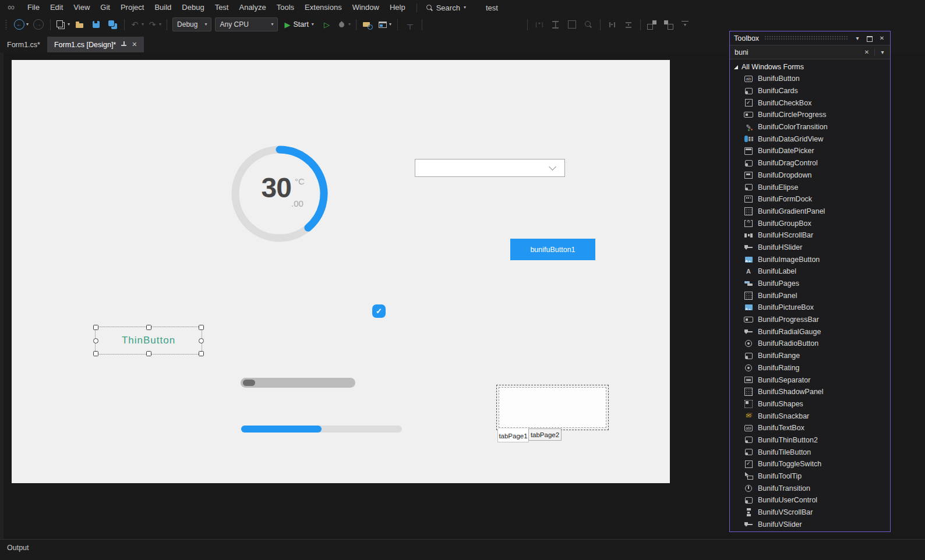 This screenshot has height=560, width=925. What do you see at coordinates (285, 8) in the screenshot?
I see `menu-item-tools: Tools` at bounding box center [285, 8].